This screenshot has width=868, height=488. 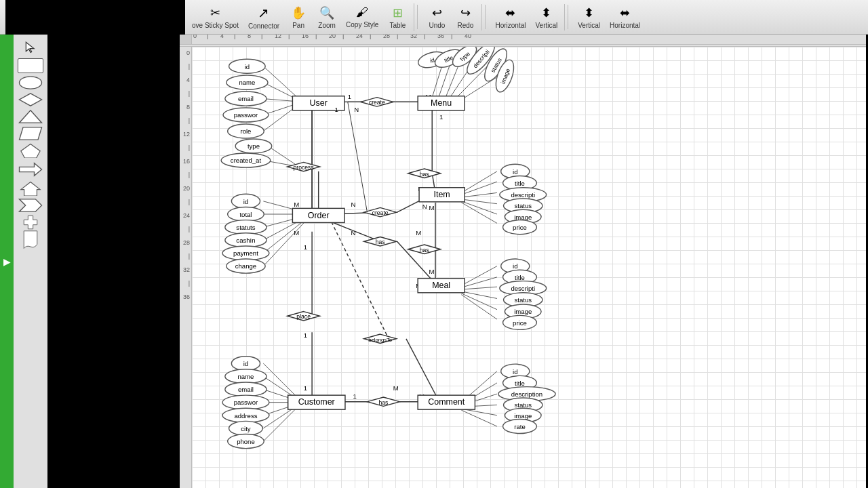 I want to click on table-button: ⊞ Table, so click(x=397, y=18).